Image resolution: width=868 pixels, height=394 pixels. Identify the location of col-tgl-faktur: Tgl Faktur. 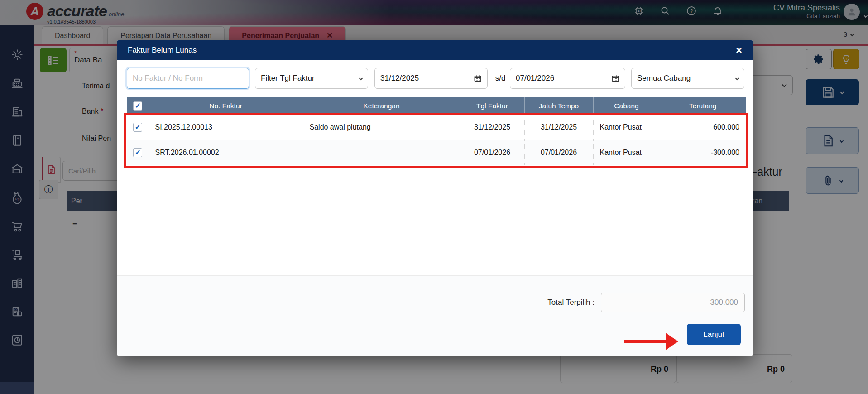
(492, 106).